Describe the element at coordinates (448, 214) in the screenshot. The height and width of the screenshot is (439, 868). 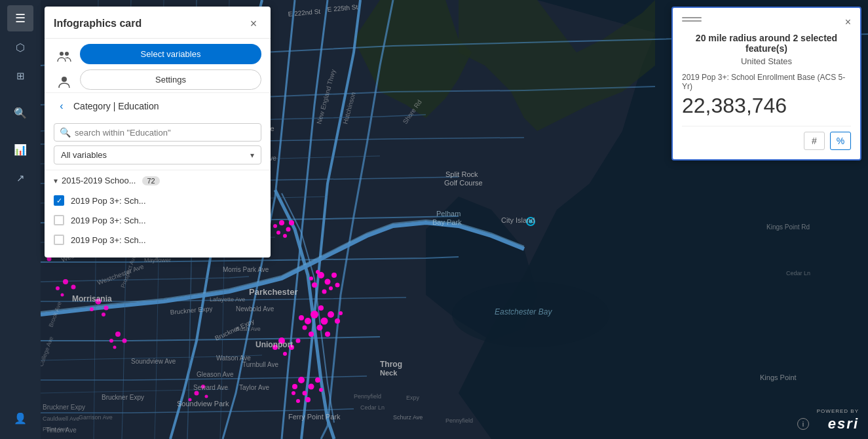
I see `svg-text: Pelham` at that location.